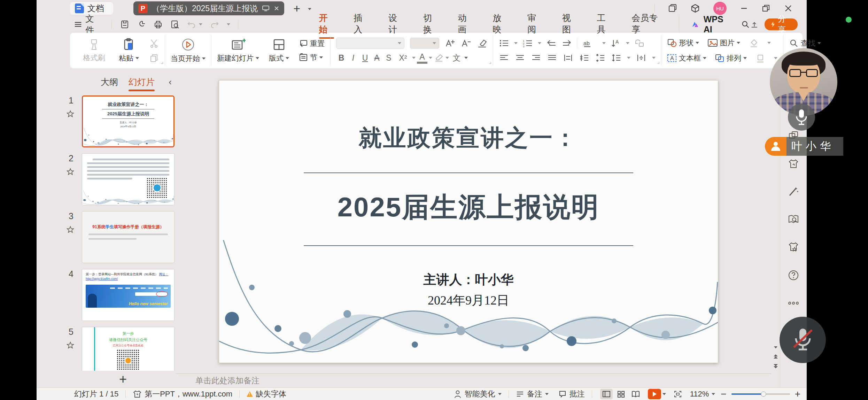 This screenshot has height=400, width=868. Describe the element at coordinates (776, 229) in the screenshot. I see `vertical-scrollbar` at that location.